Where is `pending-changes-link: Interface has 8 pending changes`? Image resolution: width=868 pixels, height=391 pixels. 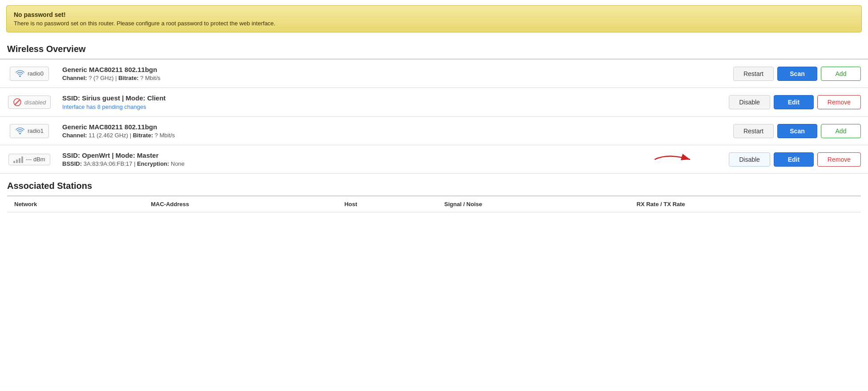 pending-changes-link: Interface has 8 pending changes is located at coordinates (104, 107).